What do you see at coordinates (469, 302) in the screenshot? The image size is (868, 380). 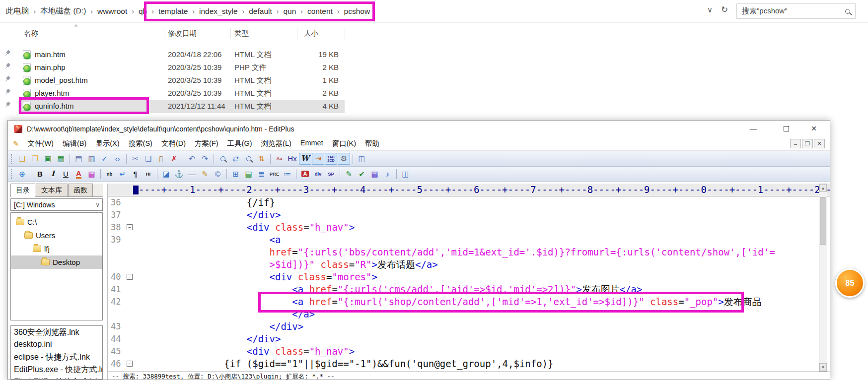 I see `code-line: 42 <a href="{:murl('shop/content/add',['…` at bounding box center [469, 302].